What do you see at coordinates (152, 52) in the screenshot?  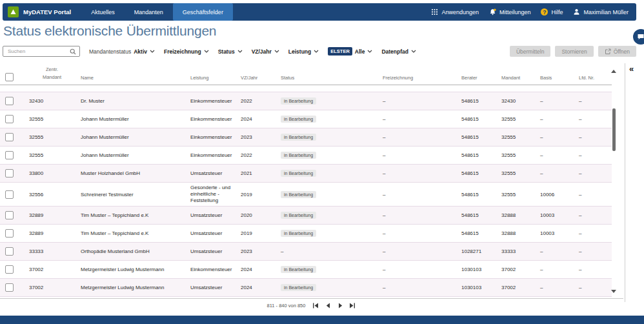 I see `chevron-down-icon` at bounding box center [152, 52].